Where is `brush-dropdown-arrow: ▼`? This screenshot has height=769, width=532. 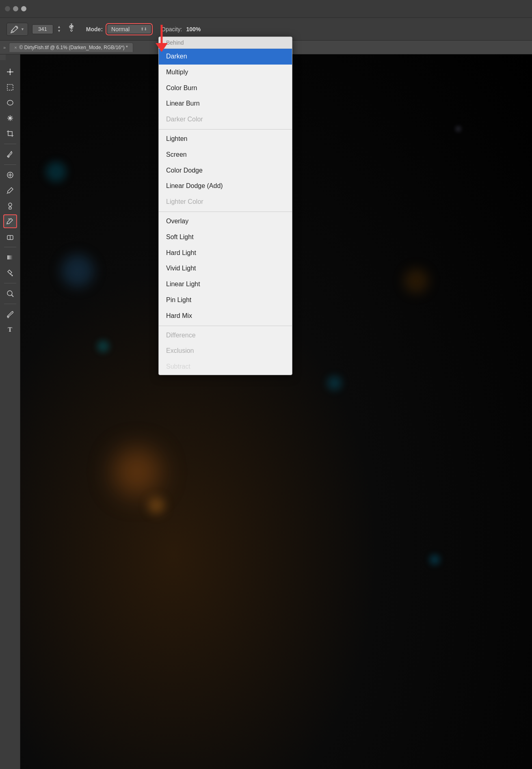
brush-dropdown-arrow: ▼ is located at coordinates (23, 29).